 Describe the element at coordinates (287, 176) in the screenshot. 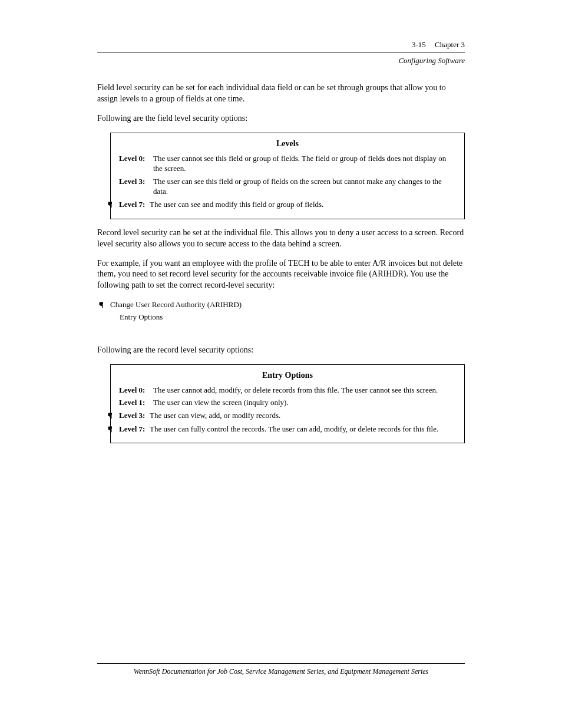

I see `levels-box: Levels Level 0: The user cannot see this…` at that location.